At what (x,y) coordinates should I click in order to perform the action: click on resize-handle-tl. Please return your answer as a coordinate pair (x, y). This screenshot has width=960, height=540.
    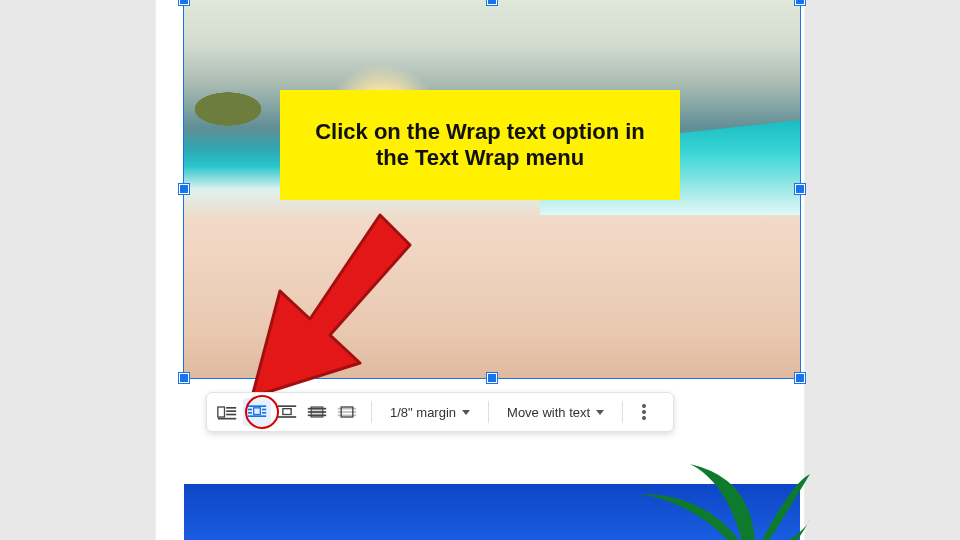
    Looking at the image, I should click on (184, 2).